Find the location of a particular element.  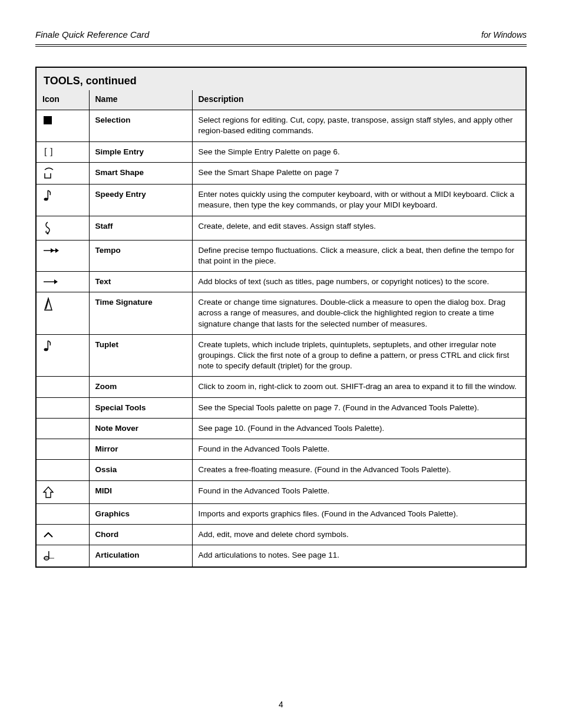

tool-description: Add articulations to notes. See page 11. is located at coordinates (359, 556).